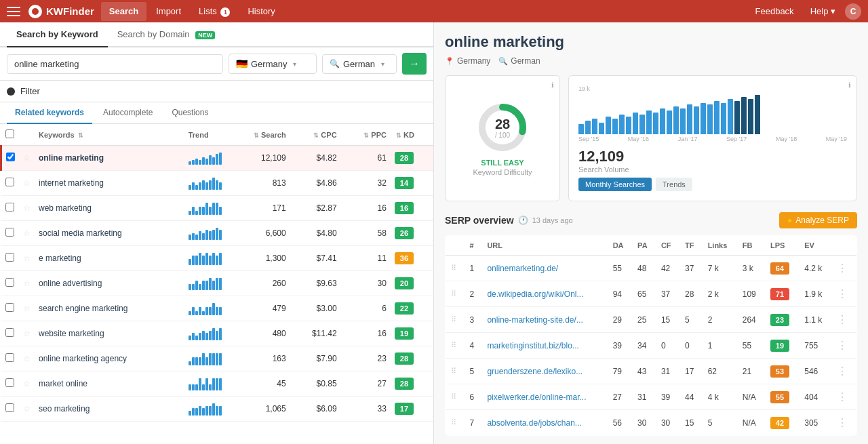  Describe the element at coordinates (110, 159) in the screenshot. I see `keyword-cell: online marketing` at that location.